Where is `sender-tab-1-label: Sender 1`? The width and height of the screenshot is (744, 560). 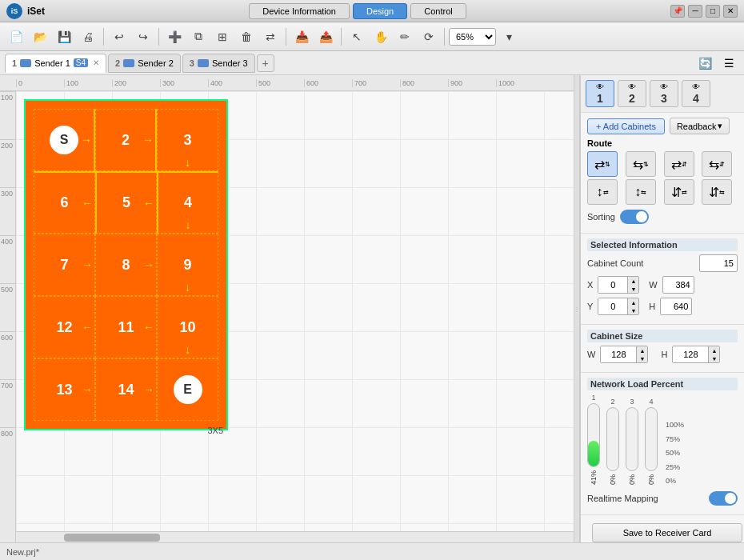
sender-tab-1-label: Sender 1 is located at coordinates (53, 63).